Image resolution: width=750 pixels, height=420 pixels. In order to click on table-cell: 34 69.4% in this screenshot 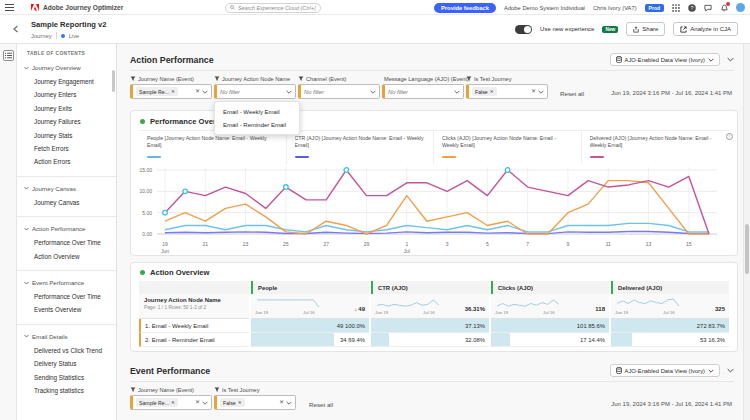, I will do `click(310, 340)`.